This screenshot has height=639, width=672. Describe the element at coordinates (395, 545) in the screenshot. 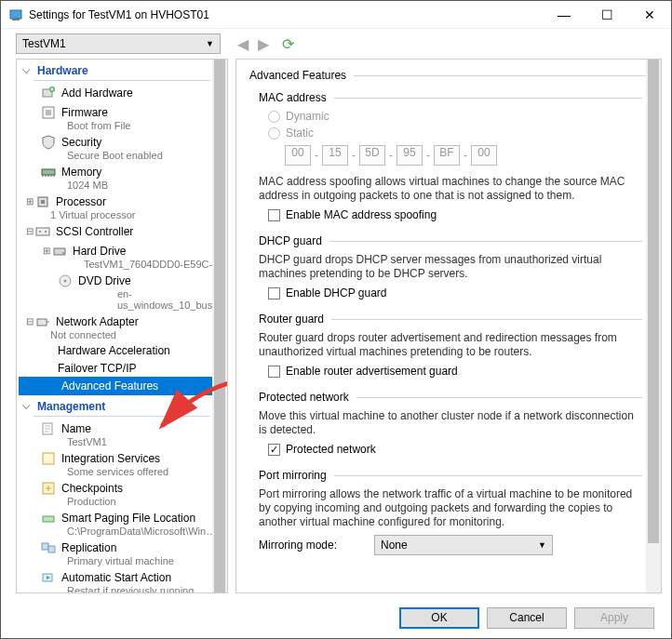

I see `mirror-mode-value: None` at that location.